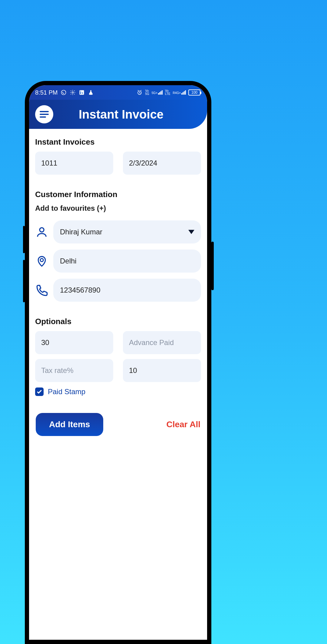 The height and width of the screenshot is (644, 327). Describe the element at coordinates (82, 92) in the screenshot. I see `linkedin-icon` at that location.